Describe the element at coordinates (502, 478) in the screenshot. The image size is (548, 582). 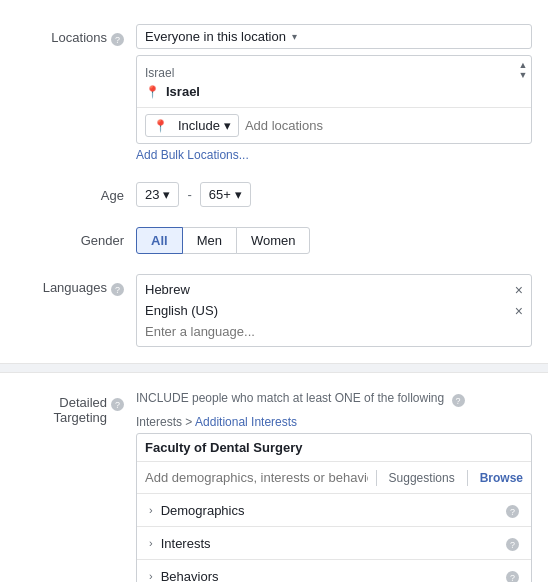
I see `browse-button: Browse` at that location.